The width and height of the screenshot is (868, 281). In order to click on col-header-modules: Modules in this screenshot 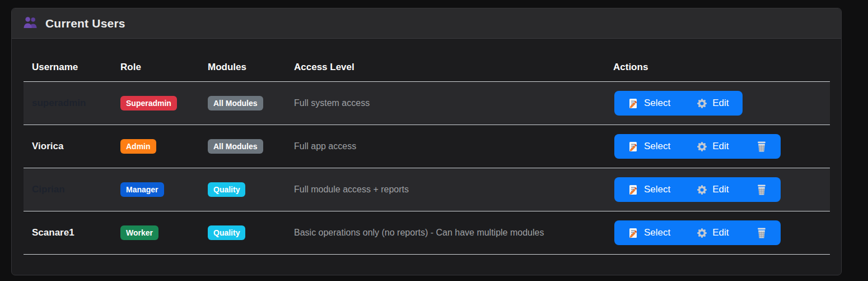, I will do `click(242, 67)`.